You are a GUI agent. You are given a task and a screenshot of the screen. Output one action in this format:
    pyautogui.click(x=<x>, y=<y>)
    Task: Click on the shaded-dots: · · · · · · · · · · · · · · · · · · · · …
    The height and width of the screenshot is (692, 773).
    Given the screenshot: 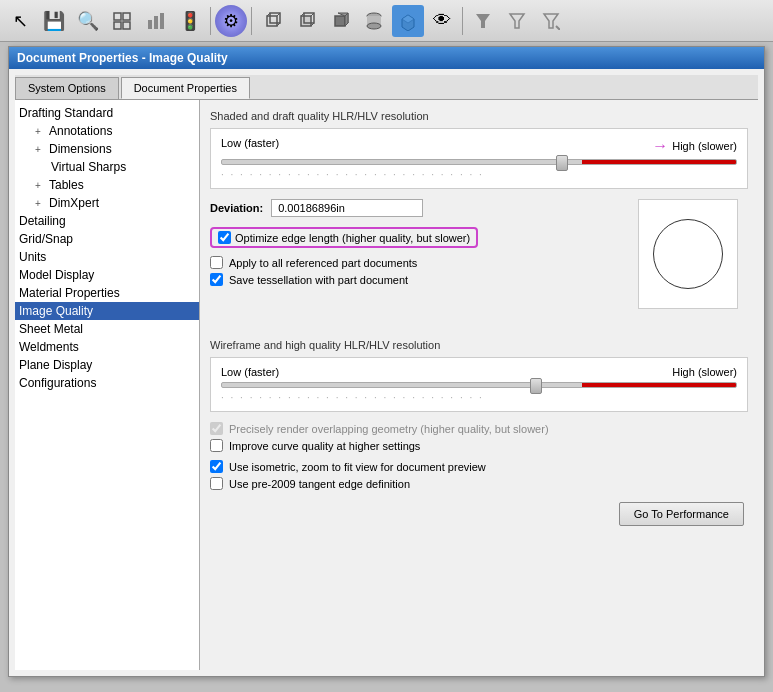 What is the action you would take?
    pyautogui.click(x=479, y=174)
    